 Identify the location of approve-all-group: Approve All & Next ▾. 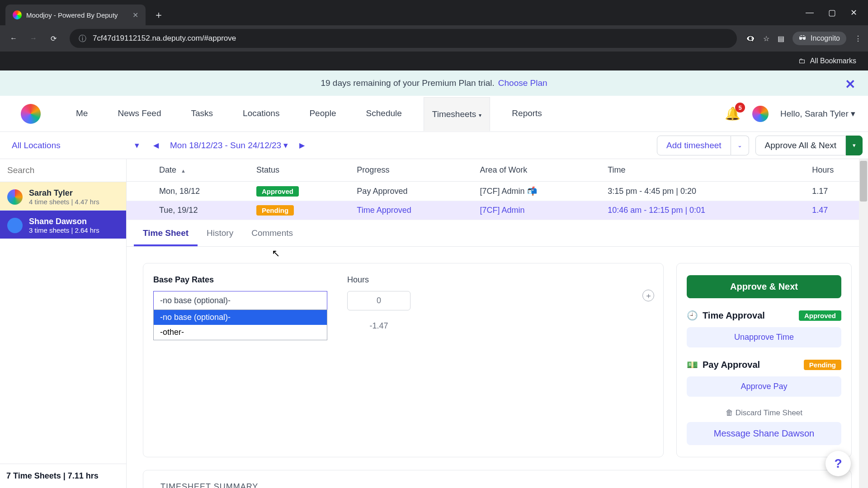
(809, 145).